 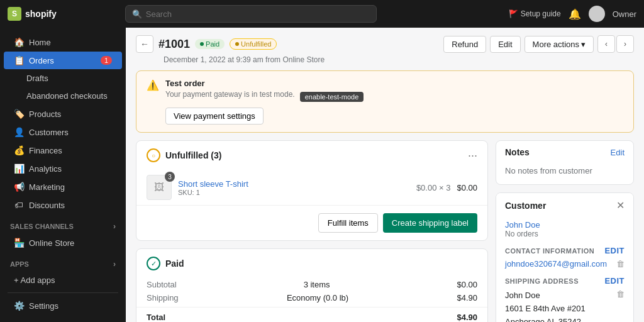 What do you see at coordinates (63, 169) in the screenshot?
I see `sidebar-item-analytics: 📊 Analytics` at bounding box center [63, 169].